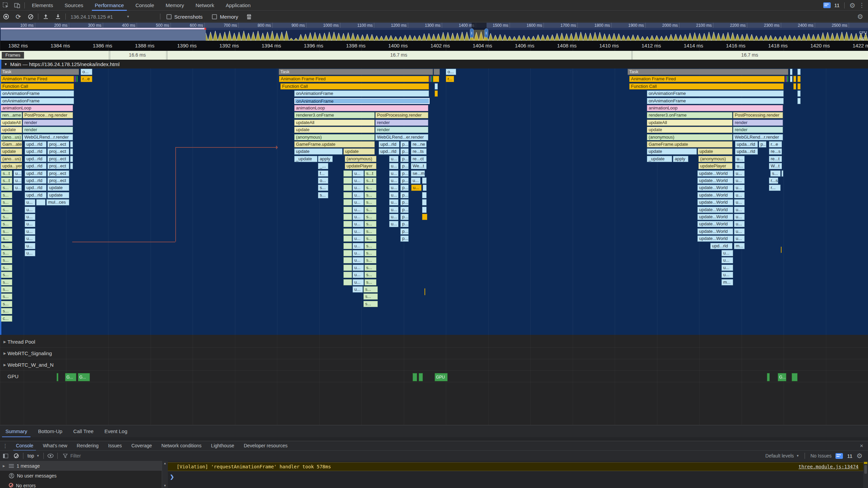 This screenshot has width=868, height=488. I want to click on flame-bar: re...ne, so click(419, 144).